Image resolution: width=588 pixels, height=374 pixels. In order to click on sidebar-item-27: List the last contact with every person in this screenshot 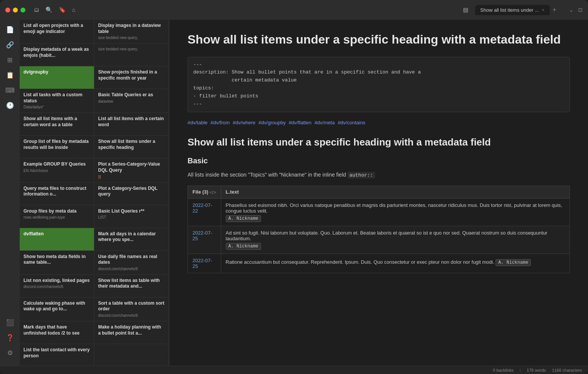, I will do `click(57, 355)`.